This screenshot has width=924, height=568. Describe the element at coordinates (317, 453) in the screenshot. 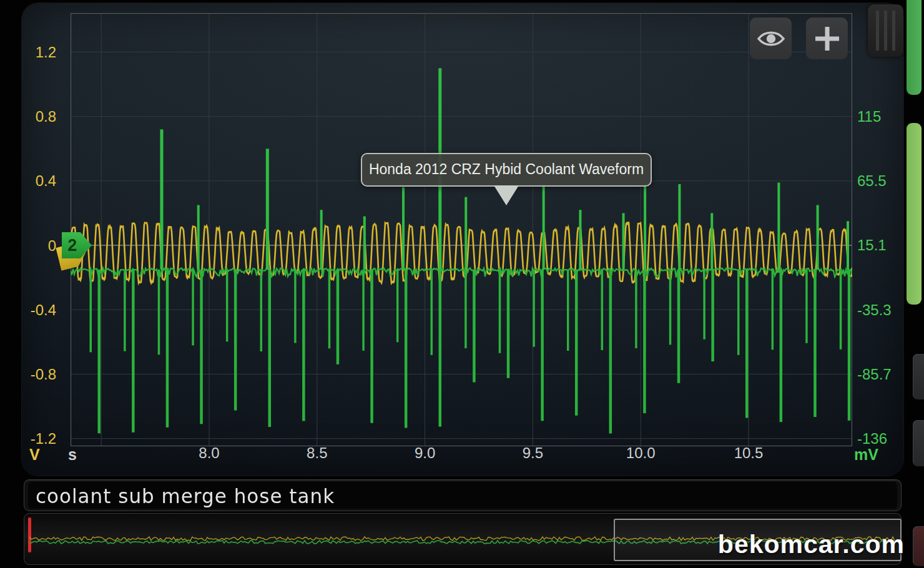

I see `x-tick-label: 8.5` at that location.